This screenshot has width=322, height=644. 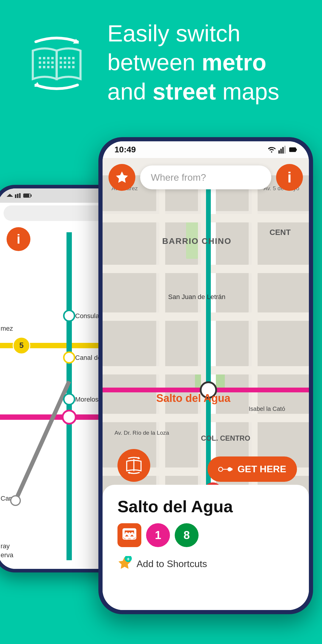 I want to click on info-button-second: i, so click(x=18, y=239).